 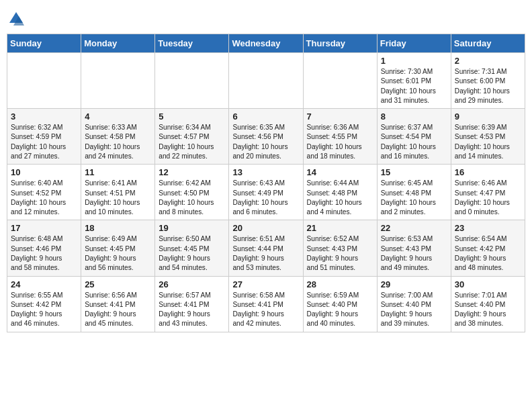 What do you see at coordinates (260, 197) in the screenshot?
I see `day-info: Sunrise: 6:43 AM Sunset: 4:49 PM Dayligh…` at bounding box center [260, 197].